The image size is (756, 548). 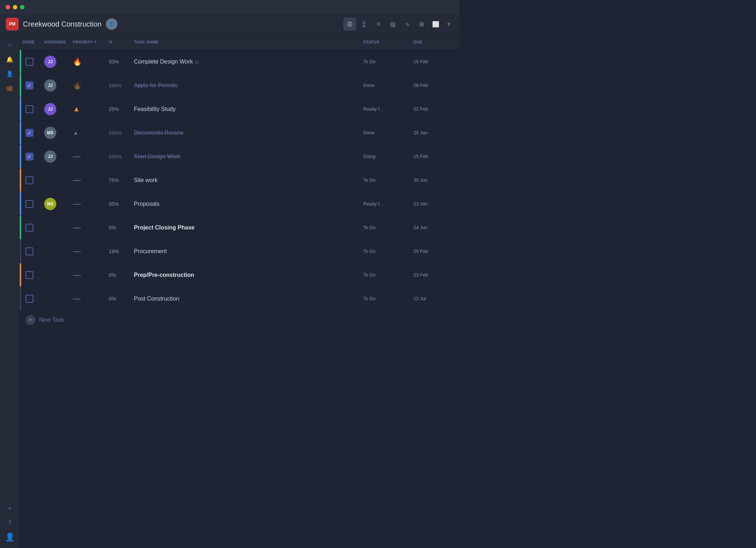 What do you see at coordinates (248, 228) in the screenshot?
I see `task-name: Project Closing Phase` at bounding box center [248, 228].